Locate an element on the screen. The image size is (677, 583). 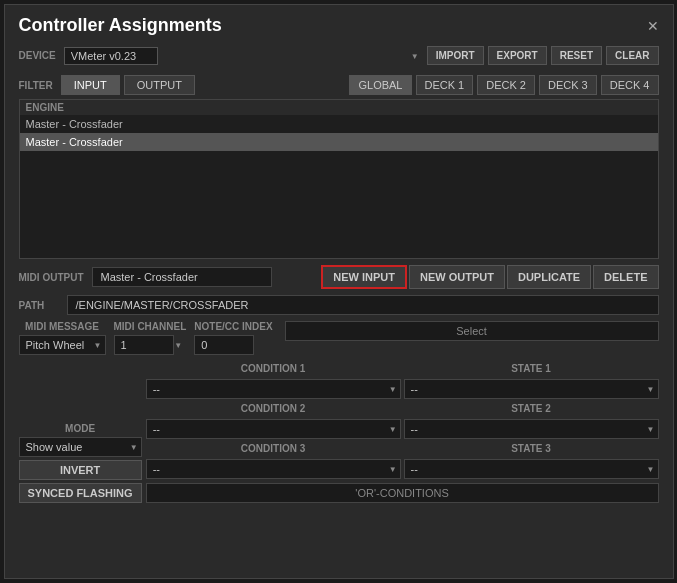
synced-flashing-button: SYNCED FLASHING is located at coordinates (80, 493).